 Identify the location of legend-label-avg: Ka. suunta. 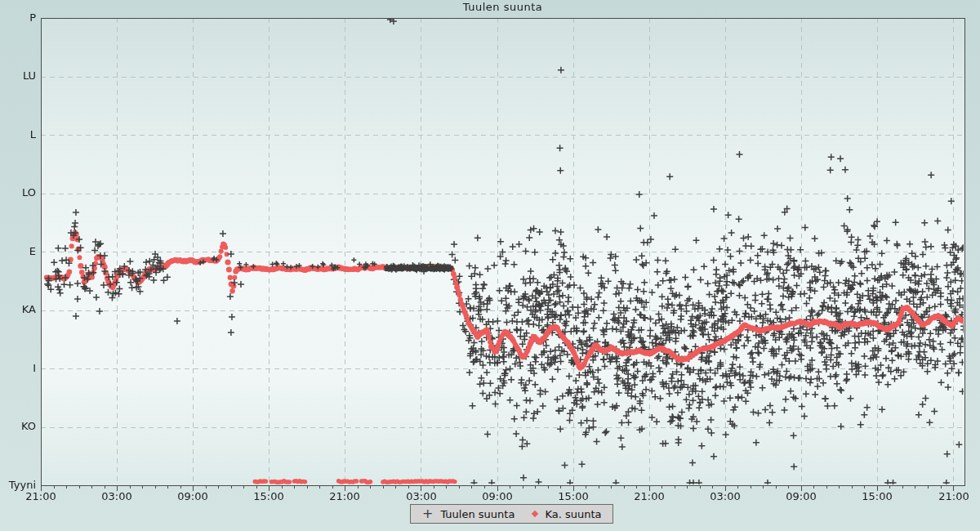
(573, 515).